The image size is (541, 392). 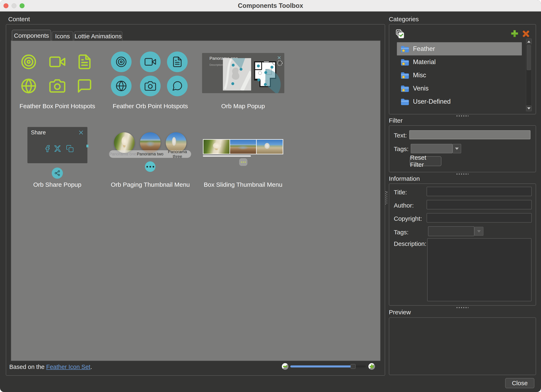 What do you see at coordinates (400, 312) in the screenshot?
I see `preview-section-label: Preview` at bounding box center [400, 312].